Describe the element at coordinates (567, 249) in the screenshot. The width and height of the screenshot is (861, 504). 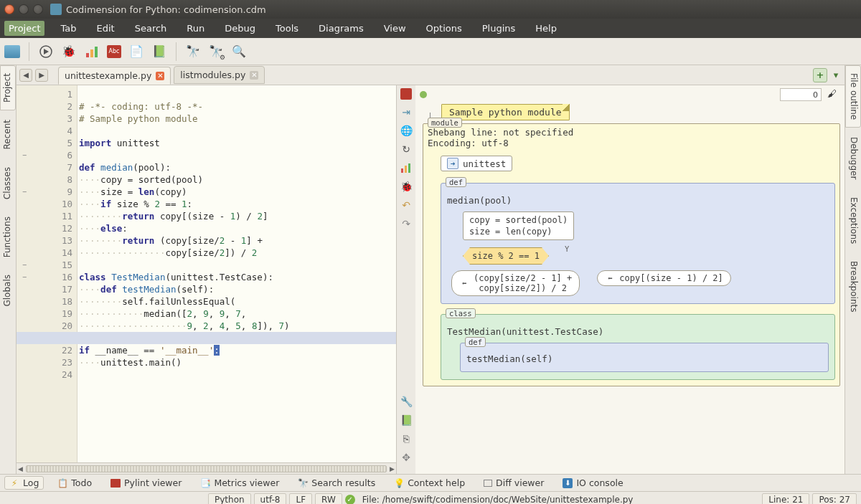
I see `branch-label-y: Y` at that location.